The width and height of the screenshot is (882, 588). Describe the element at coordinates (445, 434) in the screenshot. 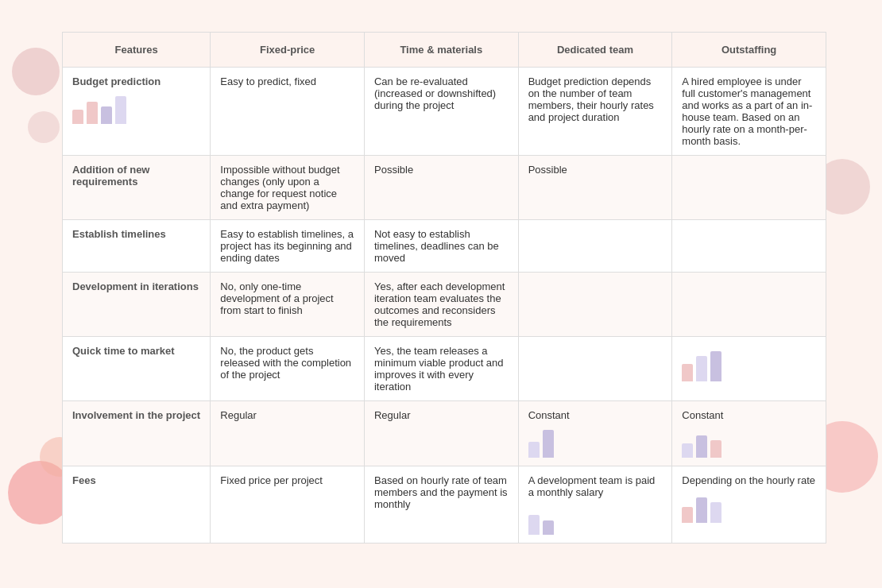

I see `table-row: Involvement in the project Regular Regul…` at that location.